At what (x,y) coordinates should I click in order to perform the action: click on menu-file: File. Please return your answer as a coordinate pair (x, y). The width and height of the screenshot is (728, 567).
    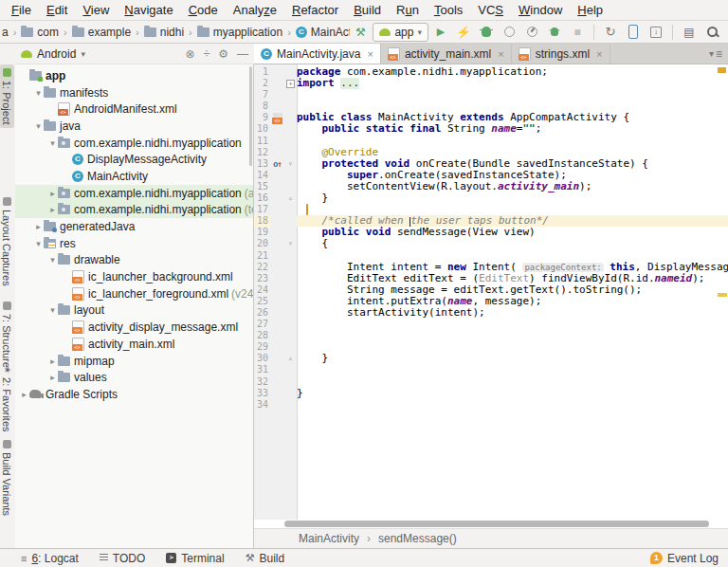
    Looking at the image, I should click on (21, 9).